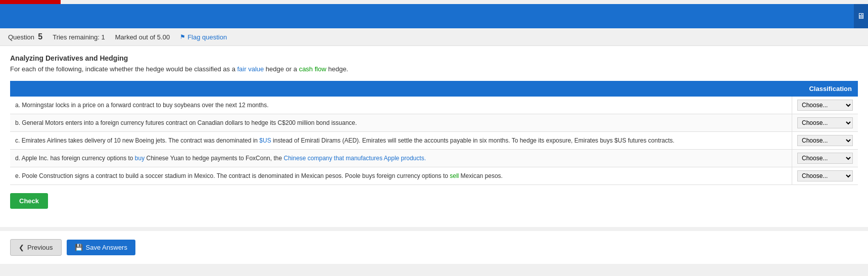  Describe the element at coordinates (101, 248) in the screenshot. I see `save-answers-button: 💾 Save Answers` at that location.